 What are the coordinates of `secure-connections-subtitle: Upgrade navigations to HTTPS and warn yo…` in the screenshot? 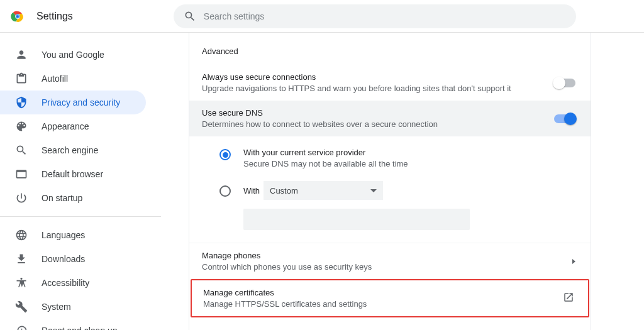 It's located at (357, 88).